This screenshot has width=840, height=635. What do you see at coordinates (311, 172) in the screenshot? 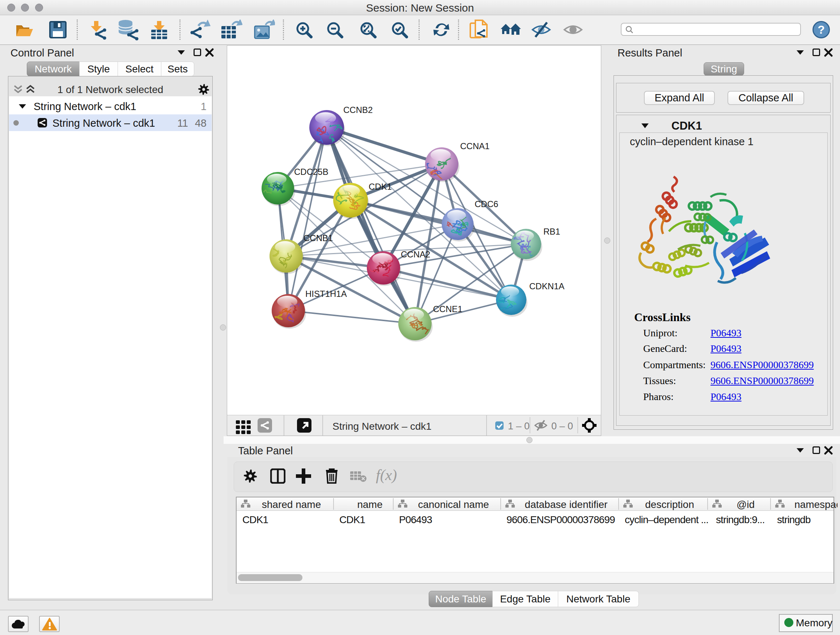
I see `svg-text: CDC25B` at bounding box center [311, 172].